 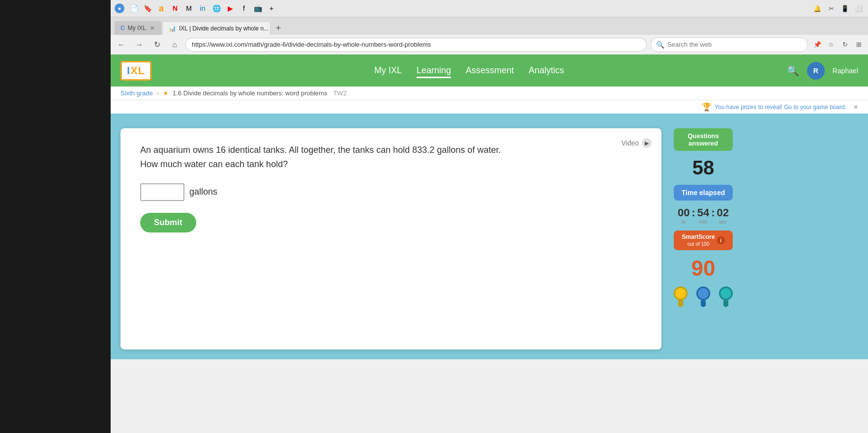 What do you see at coordinates (175, 45) in the screenshot?
I see `home-button: ⌂` at bounding box center [175, 45].